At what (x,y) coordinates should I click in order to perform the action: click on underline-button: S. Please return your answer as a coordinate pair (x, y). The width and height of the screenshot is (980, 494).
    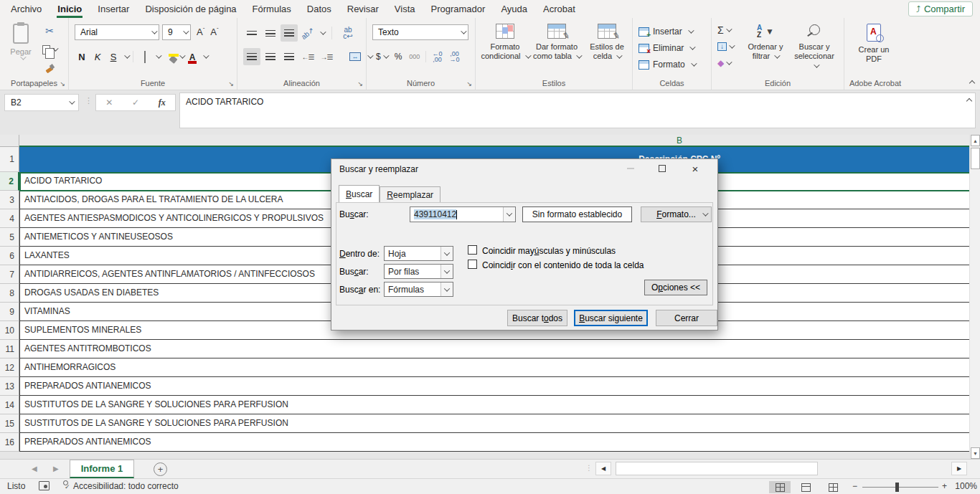
    Looking at the image, I should click on (113, 57).